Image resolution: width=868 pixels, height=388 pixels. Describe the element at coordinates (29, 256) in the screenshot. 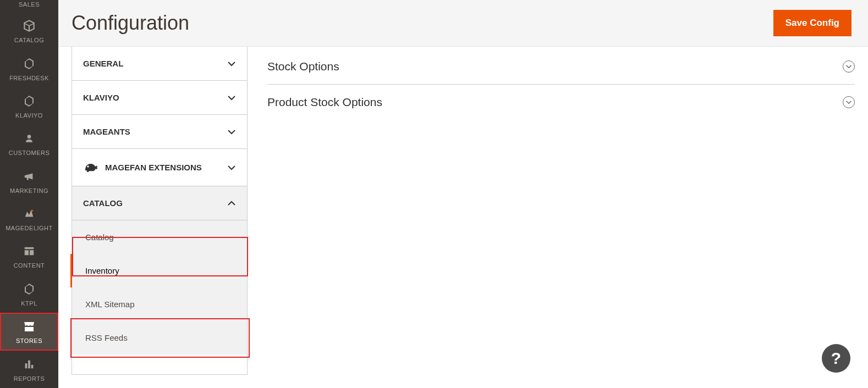

I see `nav-item-content: CONTENT` at that location.